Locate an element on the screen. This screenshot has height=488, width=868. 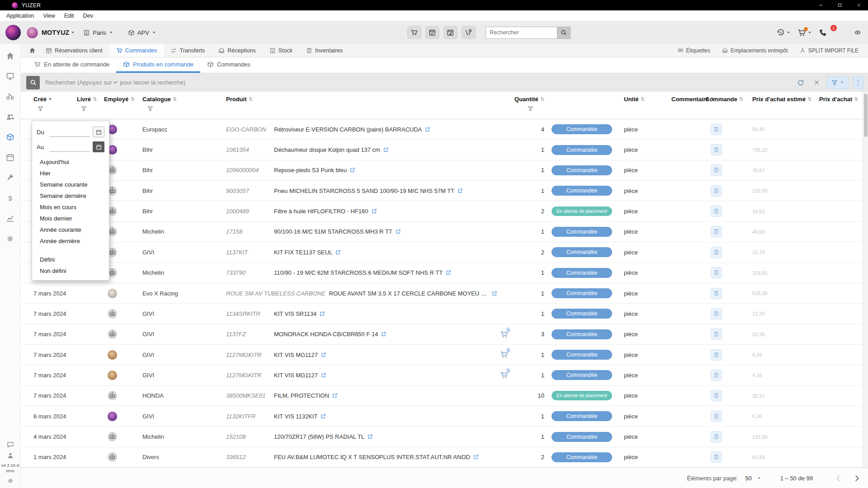
minimize-button is located at coordinates (821, 5).